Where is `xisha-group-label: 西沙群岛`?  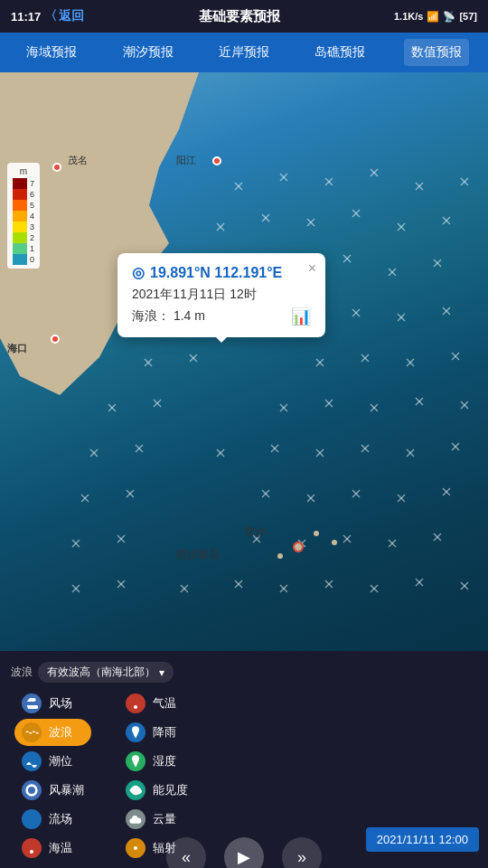
xisha-group-label: 西沙群岛 is located at coordinates (198, 555).